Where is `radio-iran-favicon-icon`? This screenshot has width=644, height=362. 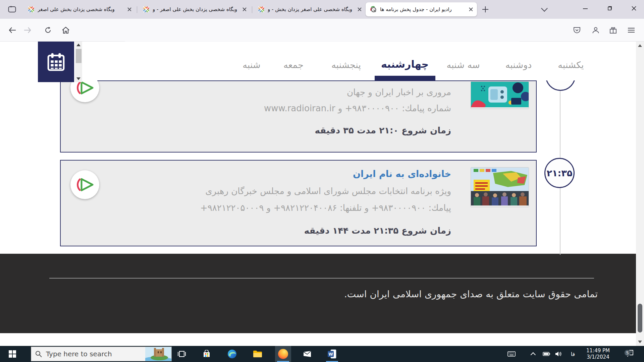 radio-iran-favicon-icon is located at coordinates (373, 9).